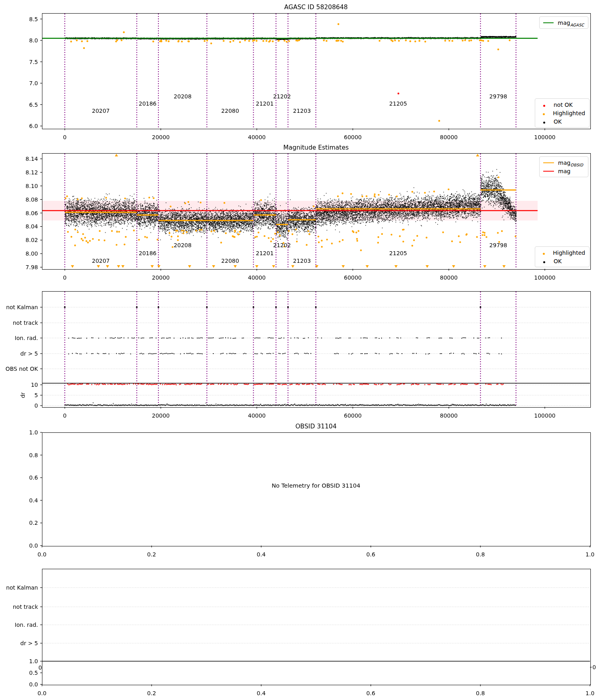 This screenshot has height=700, width=600. Describe the element at coordinates (32, 186) in the screenshot. I see `y-tick-label: 8.10` at that location.